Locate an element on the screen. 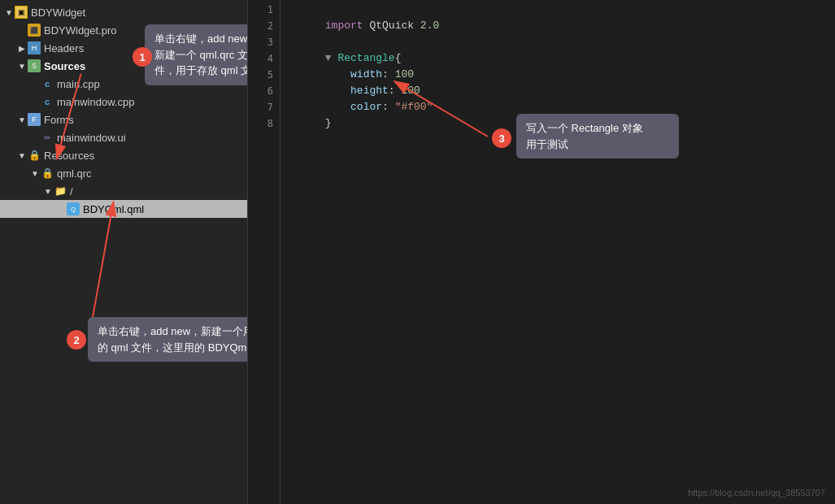 The height and width of the screenshot is (504, 835). arrow-forms is located at coordinates (22, 120).